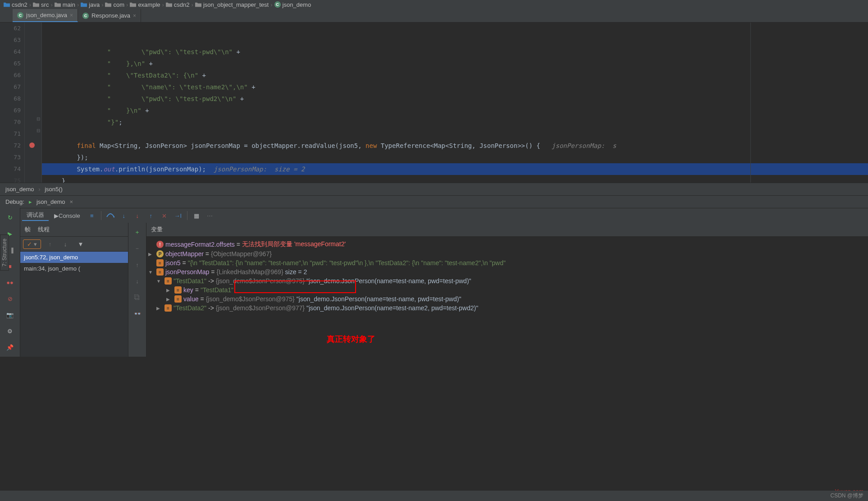 The height and width of the screenshot is (501, 868). What do you see at coordinates (507, 308) in the screenshot?
I see `variable-row: ▶≡ "TestData2" -> {json_demo$JsonPerson@…` at bounding box center [507, 308].